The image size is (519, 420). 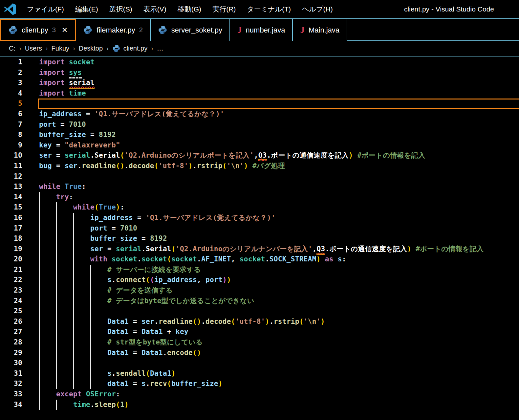 What do you see at coordinates (279, 83) in the screenshot?
I see `line-content: import serial` at bounding box center [279, 83].